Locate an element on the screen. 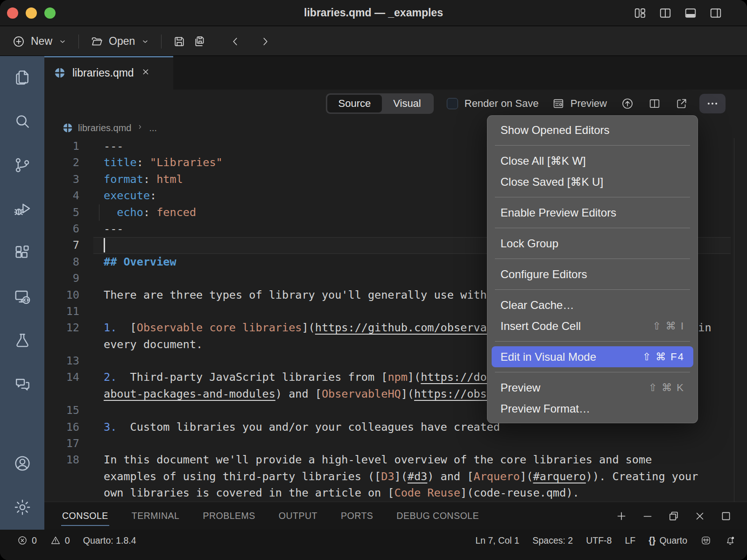 The image size is (747, 560). more-actions-button is located at coordinates (712, 104).